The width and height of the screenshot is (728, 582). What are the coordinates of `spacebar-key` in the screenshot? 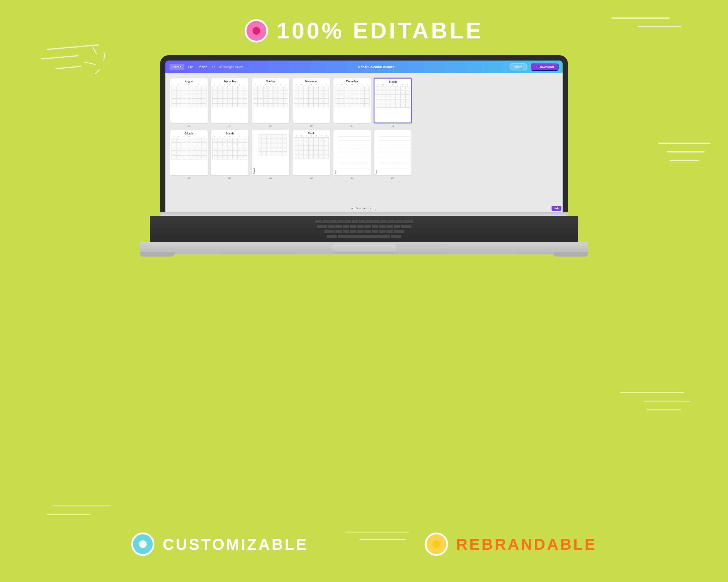 It's located at (364, 237).